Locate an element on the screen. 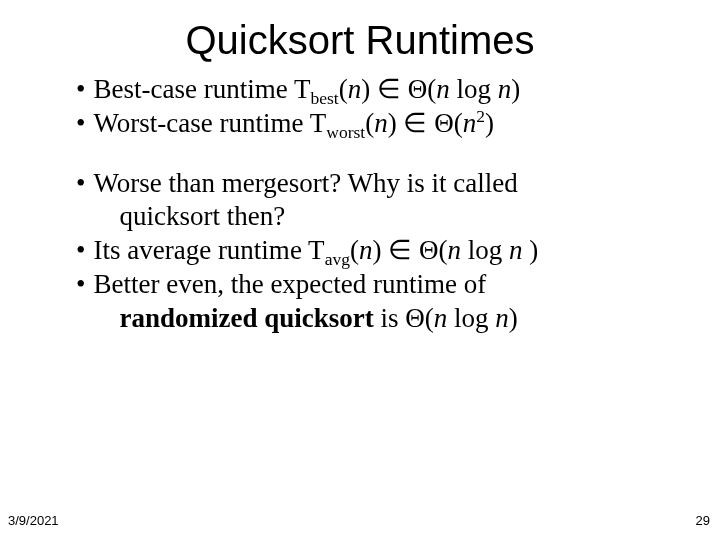 The height and width of the screenshot is (540, 720). text-line: Better even, the expected runtime of is located at coordinates (290, 284).